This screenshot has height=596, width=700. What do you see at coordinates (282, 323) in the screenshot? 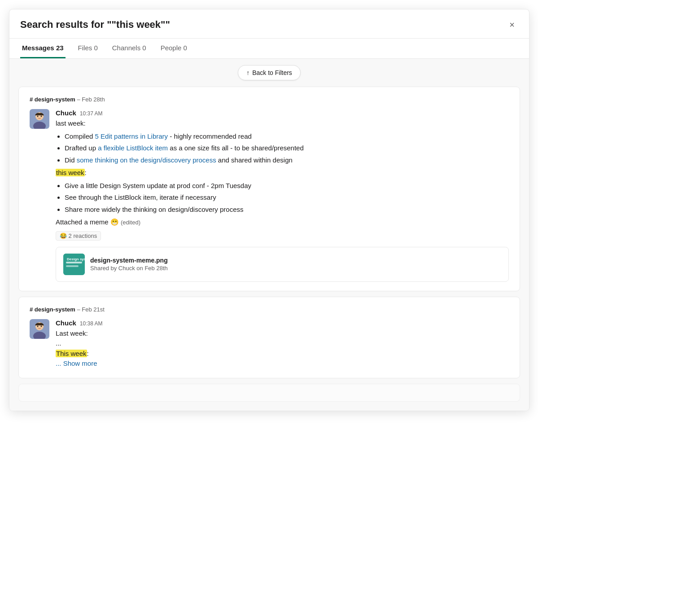
I see `message-author-2: Chuck 10:38 AM` at bounding box center [282, 323].